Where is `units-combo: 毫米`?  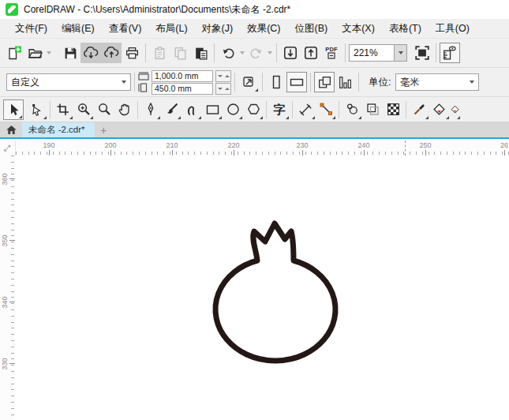
units-combo: 毫米 is located at coordinates (437, 82).